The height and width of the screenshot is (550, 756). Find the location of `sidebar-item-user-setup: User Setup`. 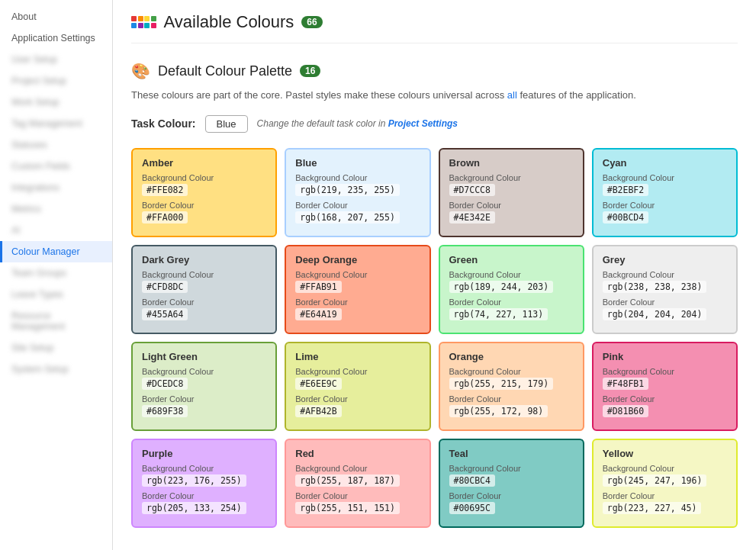

sidebar-item-user-setup: User Setup is located at coordinates (56, 60).